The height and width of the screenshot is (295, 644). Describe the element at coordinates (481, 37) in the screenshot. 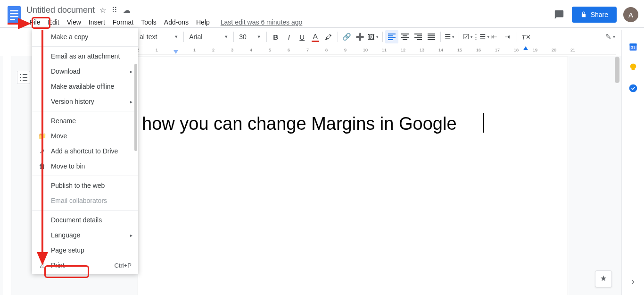

I see `bulleted-list-button: ⋮☰` at that location.